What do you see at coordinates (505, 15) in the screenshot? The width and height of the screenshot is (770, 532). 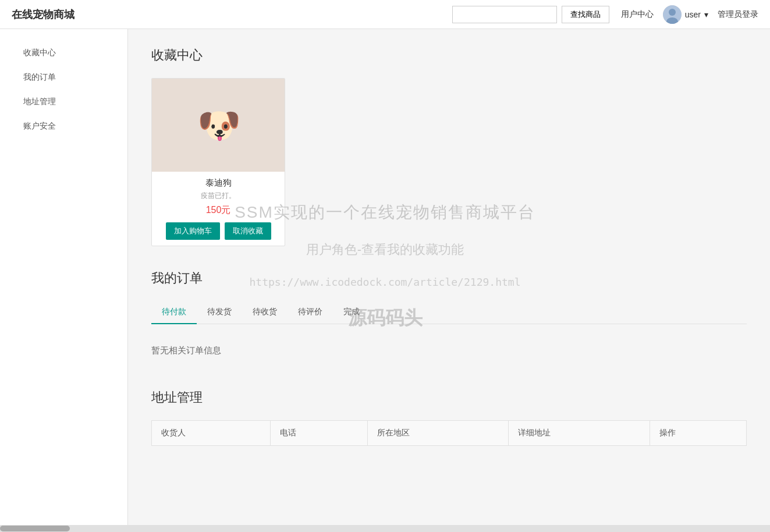 I see `search-input` at bounding box center [505, 15].